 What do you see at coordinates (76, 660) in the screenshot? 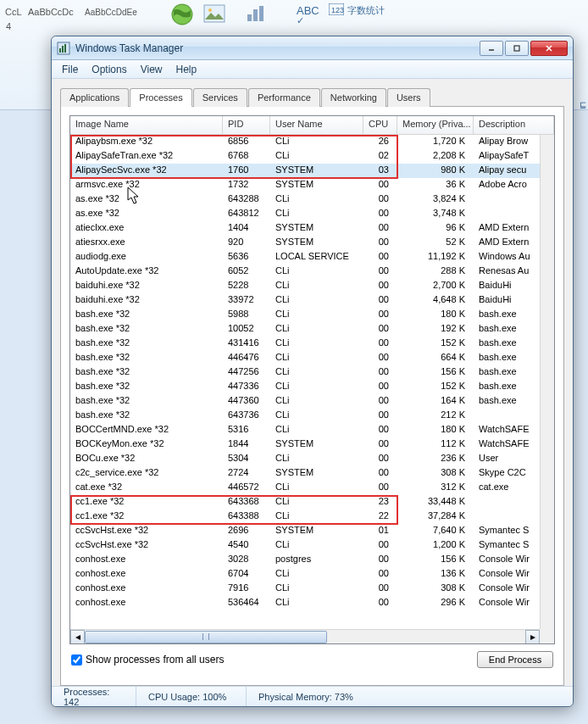
I see `show-all-users-input` at bounding box center [76, 660].